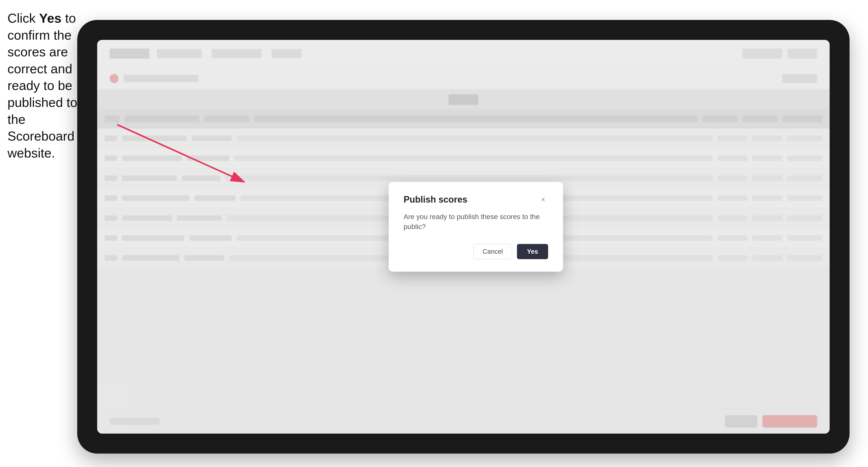 The height and width of the screenshot is (467, 868). What do you see at coordinates (476, 251) in the screenshot?
I see `modal-footer: Cancel Yes` at bounding box center [476, 251].